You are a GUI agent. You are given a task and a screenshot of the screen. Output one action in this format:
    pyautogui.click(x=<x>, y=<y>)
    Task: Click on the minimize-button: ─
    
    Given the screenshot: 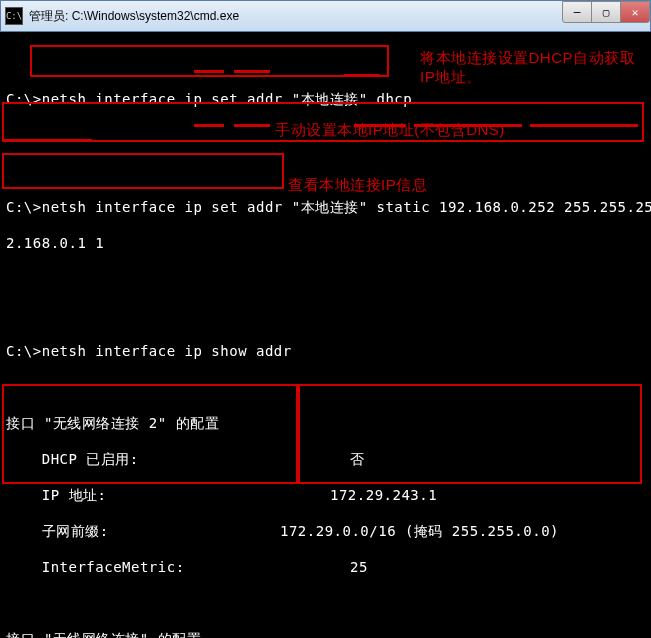 What is the action you would take?
    pyautogui.click(x=577, y=12)
    